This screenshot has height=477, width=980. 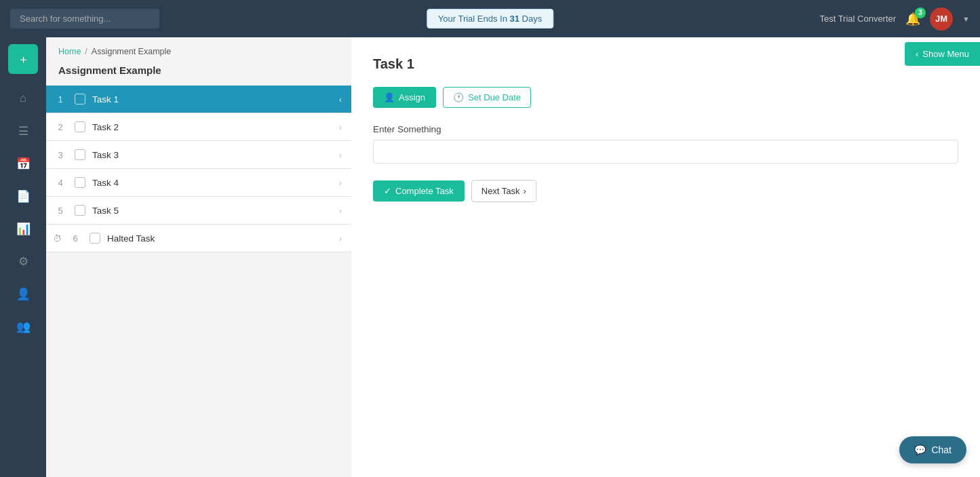 What do you see at coordinates (199, 73) in the screenshot?
I see `panel-title: Assignment Example` at bounding box center [199, 73].